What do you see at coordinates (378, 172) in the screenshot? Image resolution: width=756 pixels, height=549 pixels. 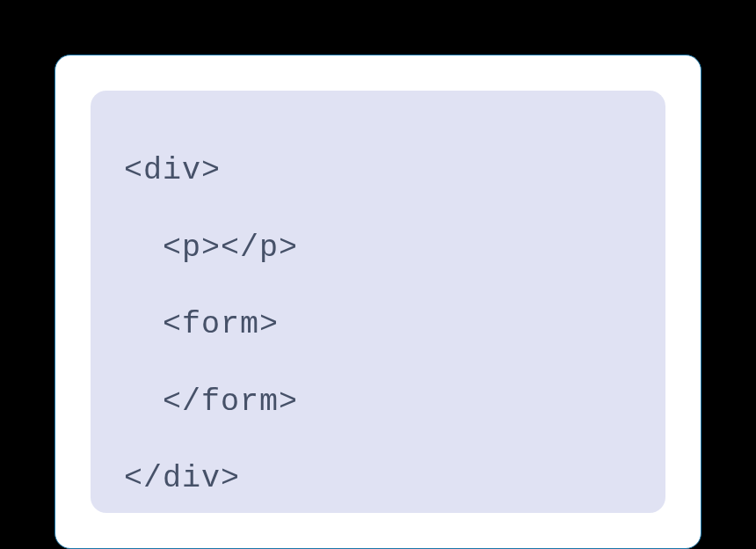 I see `code-line-1: <div>` at bounding box center [378, 172].